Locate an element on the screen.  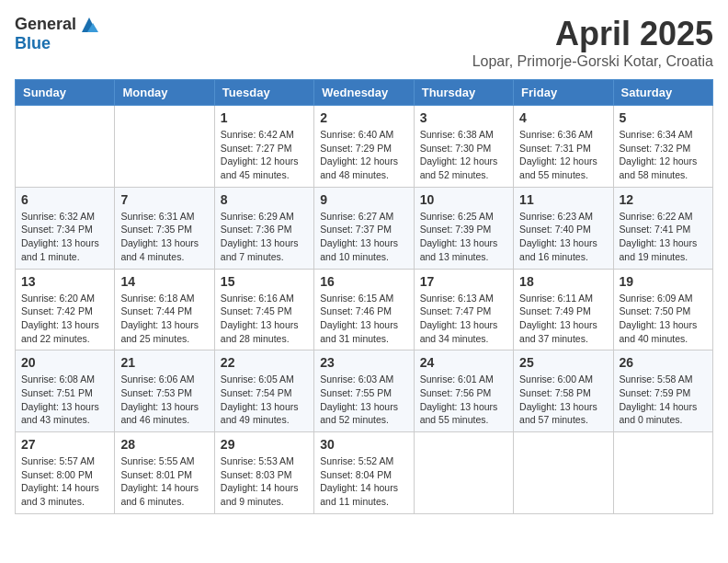
day-info: Sunrise: 6:01 AMSunset: 7:56 PMDaylight:… is located at coordinates (463, 399).